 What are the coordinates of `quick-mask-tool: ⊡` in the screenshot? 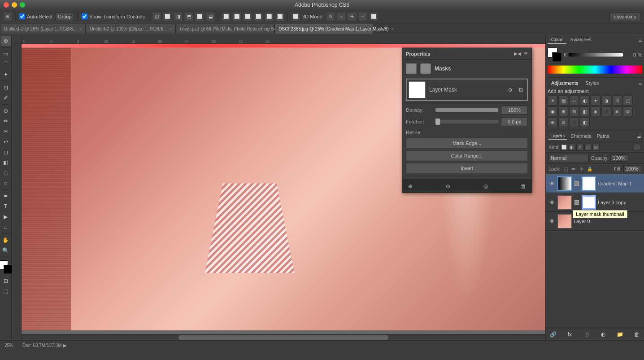 It's located at (6, 281).